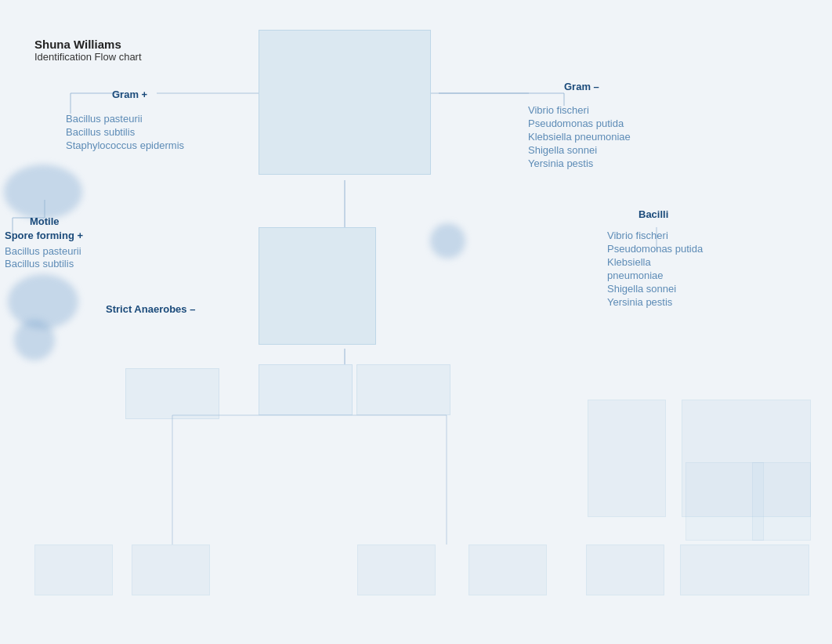  What do you see at coordinates (642, 289) in the screenshot?
I see `shigella-bacilli: Shigella sonnei` at bounding box center [642, 289].